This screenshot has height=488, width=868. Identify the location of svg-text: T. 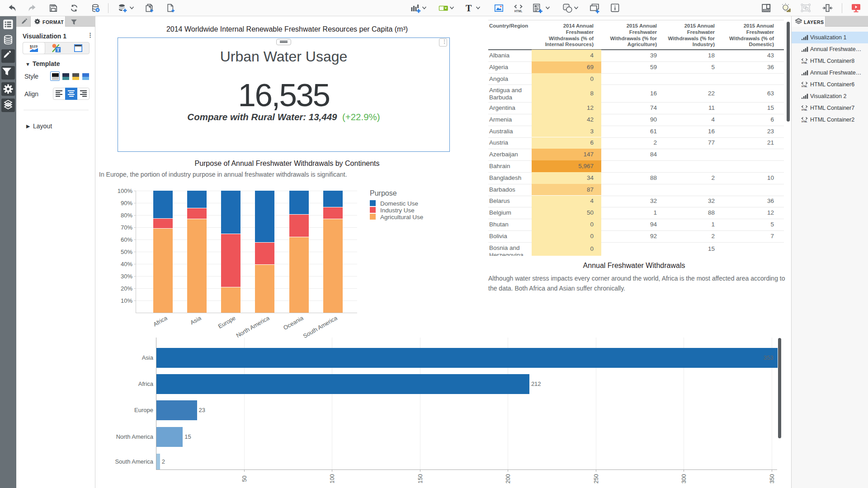
(58, 50).